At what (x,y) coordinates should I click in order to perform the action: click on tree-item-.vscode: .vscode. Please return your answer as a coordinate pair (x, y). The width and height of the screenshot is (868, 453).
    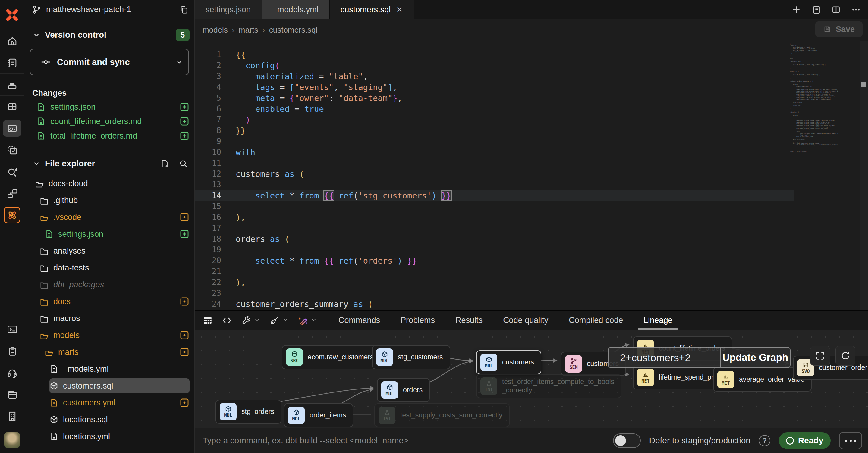
    Looking at the image, I should click on (109, 217).